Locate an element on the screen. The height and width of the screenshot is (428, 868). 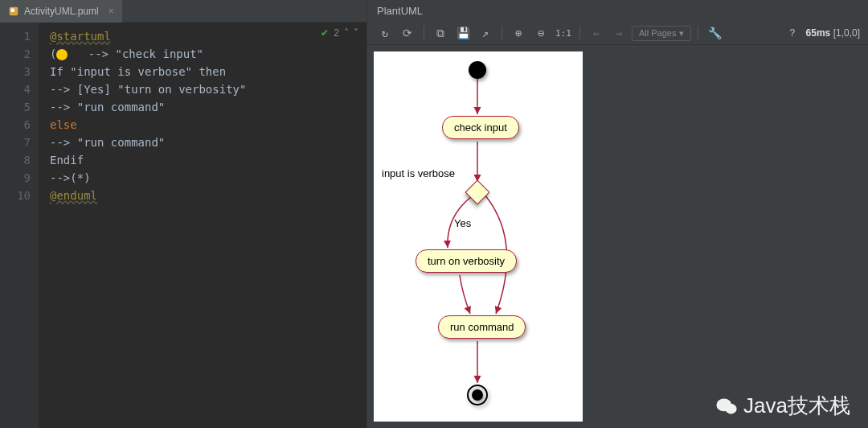
preview-title: PlantUML is located at coordinates (617, 11).